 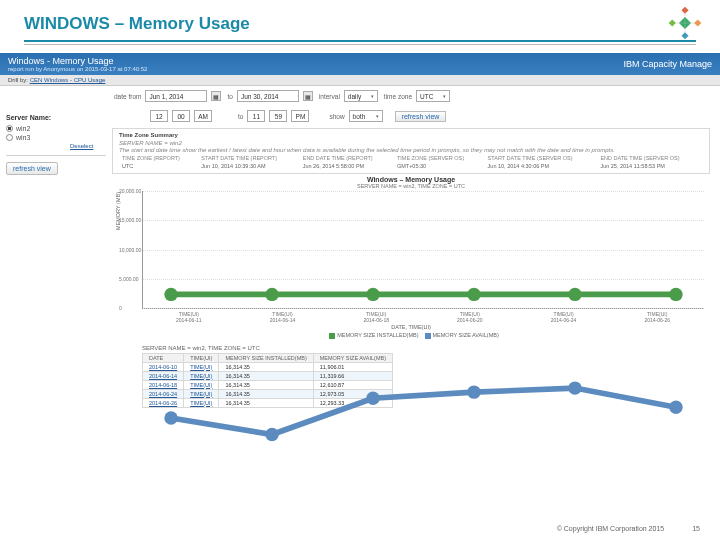 What do you see at coordinates (542, 166) in the screenshot?
I see `tz-cell: Jun 10, 2014 4:30:06 PM` at bounding box center [542, 166].